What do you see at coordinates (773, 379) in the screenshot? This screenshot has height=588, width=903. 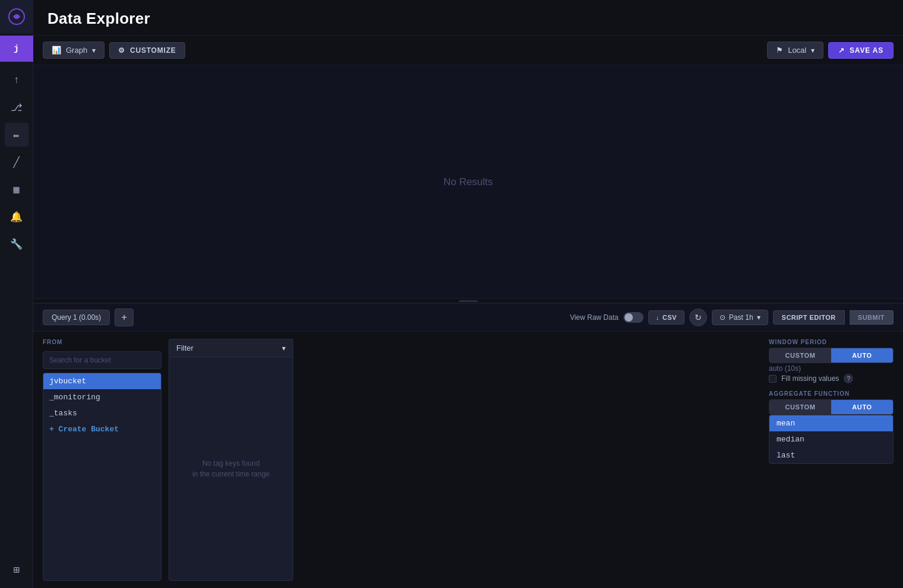 I see `fill-missing-checkbox` at bounding box center [773, 379].